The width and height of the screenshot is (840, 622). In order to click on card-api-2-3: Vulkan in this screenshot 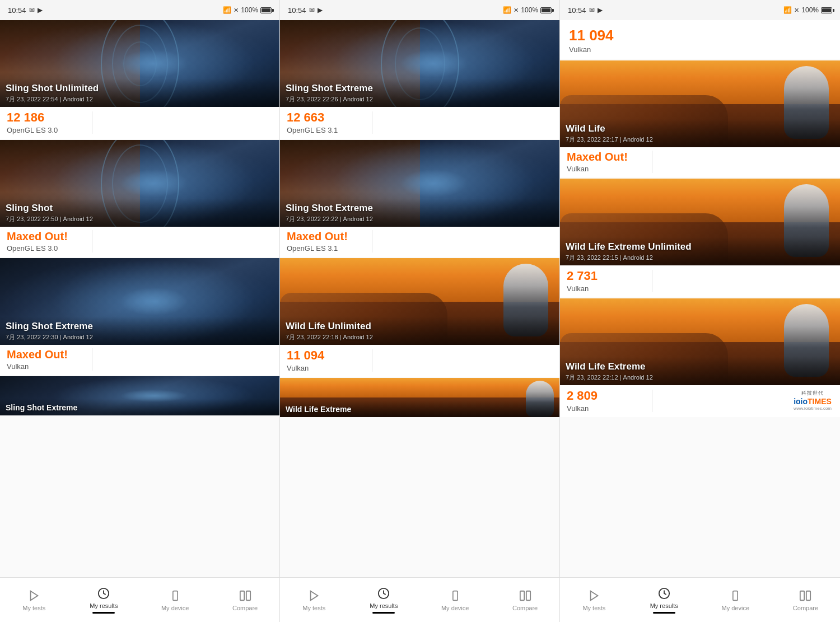, I will do `click(326, 368)`.